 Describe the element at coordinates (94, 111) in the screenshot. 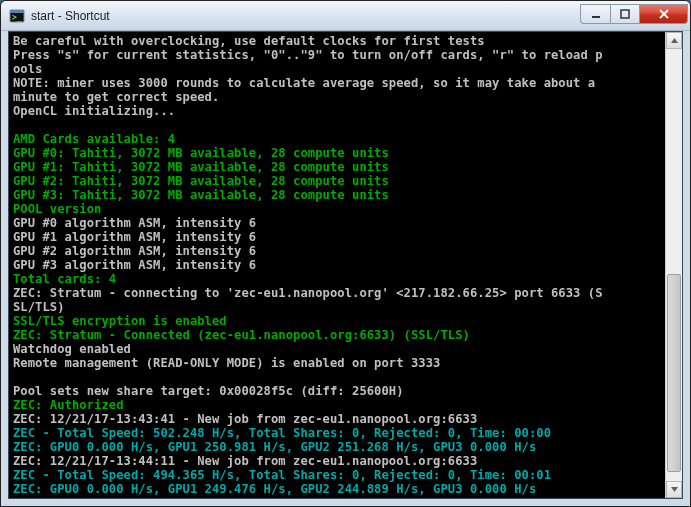

I see `terminal-line: OpenCL initializing...` at that location.